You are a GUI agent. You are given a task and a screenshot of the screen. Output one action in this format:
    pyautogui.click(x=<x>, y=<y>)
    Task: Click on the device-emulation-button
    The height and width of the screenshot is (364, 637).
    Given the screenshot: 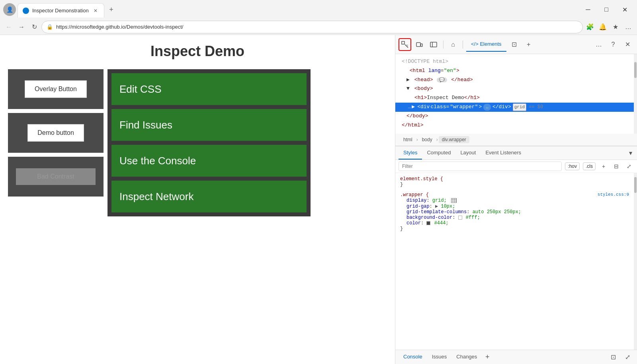 What is the action you would take?
    pyautogui.click(x=419, y=45)
    